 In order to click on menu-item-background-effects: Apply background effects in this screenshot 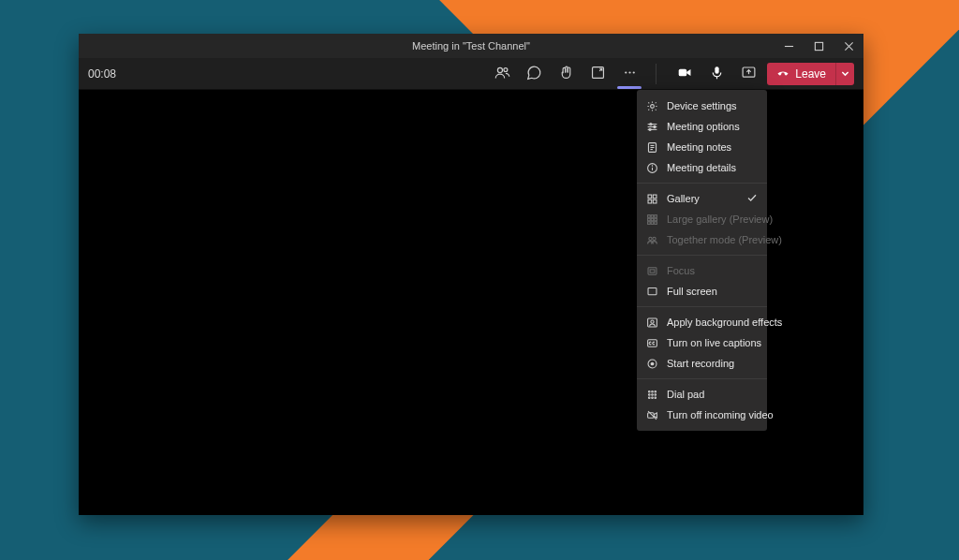, I will do `click(702, 322)`.